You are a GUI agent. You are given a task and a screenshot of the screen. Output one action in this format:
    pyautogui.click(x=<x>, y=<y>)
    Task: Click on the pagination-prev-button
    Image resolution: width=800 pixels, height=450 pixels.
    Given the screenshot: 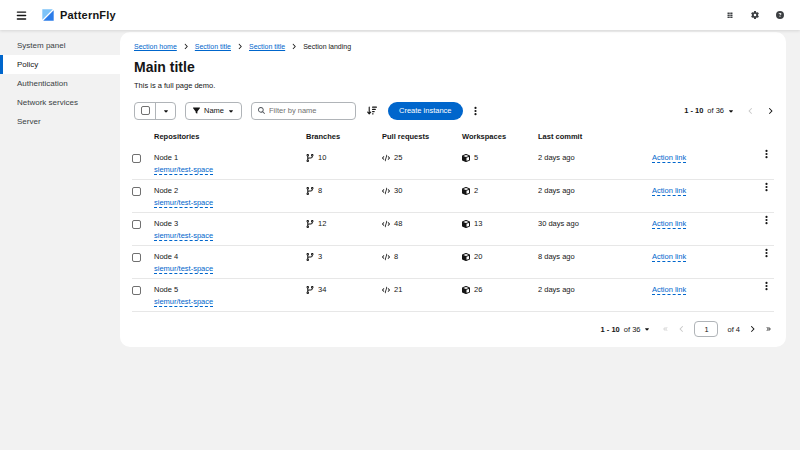 What is the action you would take?
    pyautogui.click(x=682, y=329)
    